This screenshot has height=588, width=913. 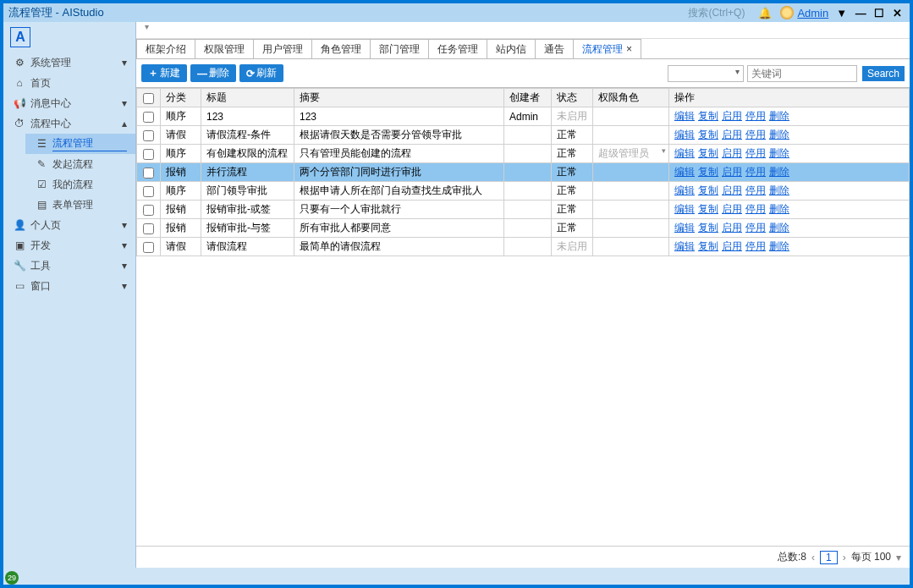 I want to click on sidebar-item: 👤个人页▾, so click(x=69, y=225).